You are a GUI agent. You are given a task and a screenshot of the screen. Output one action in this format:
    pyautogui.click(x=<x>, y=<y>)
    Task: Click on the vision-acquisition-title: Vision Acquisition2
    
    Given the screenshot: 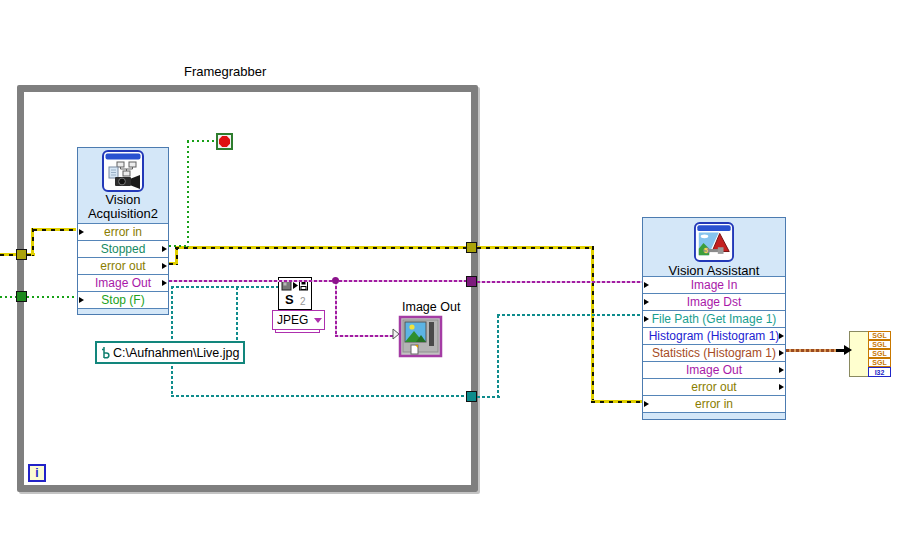 What is the action you would take?
    pyautogui.click(x=123, y=207)
    